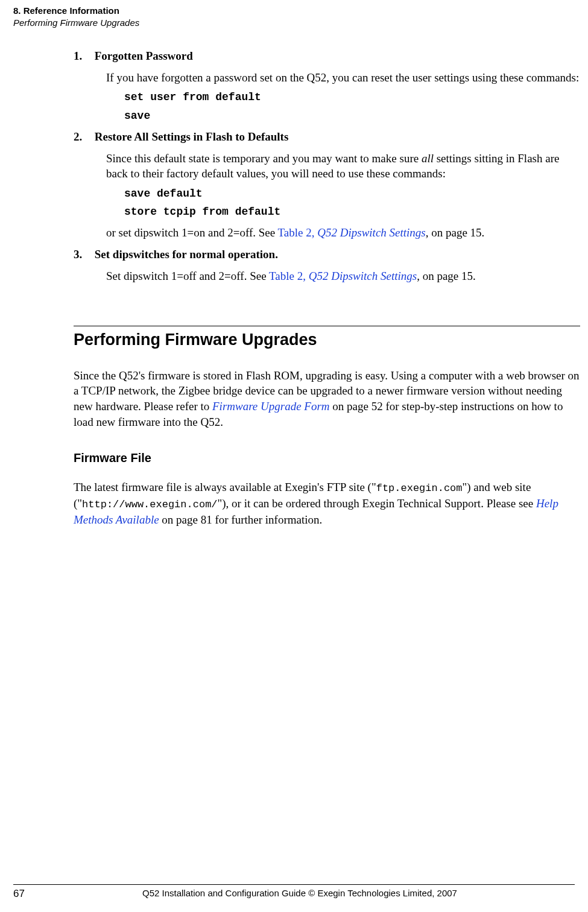  What do you see at coordinates (192, 136) in the screenshot?
I see `list-title: Restore All Settings in Flash to Default…` at bounding box center [192, 136].